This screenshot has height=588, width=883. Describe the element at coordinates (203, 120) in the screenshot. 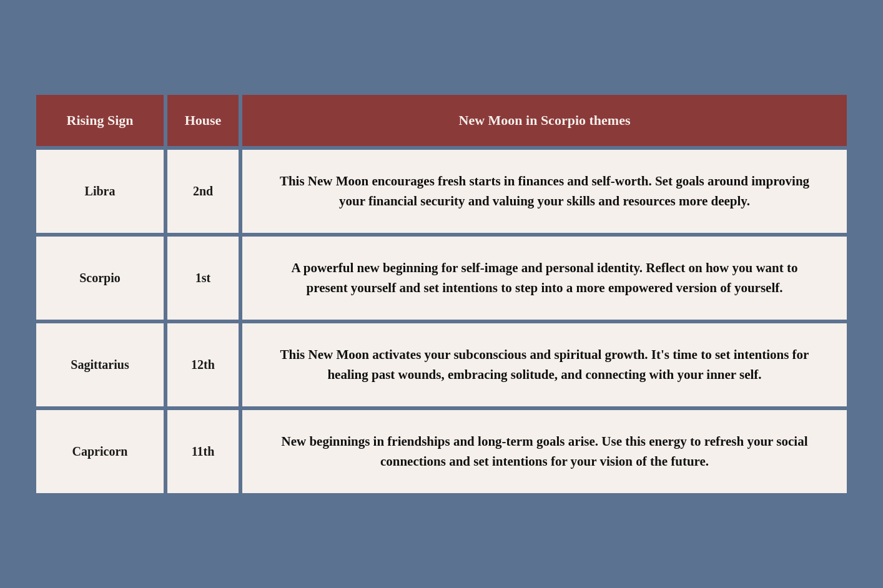

I see `header-house: House` at that location.